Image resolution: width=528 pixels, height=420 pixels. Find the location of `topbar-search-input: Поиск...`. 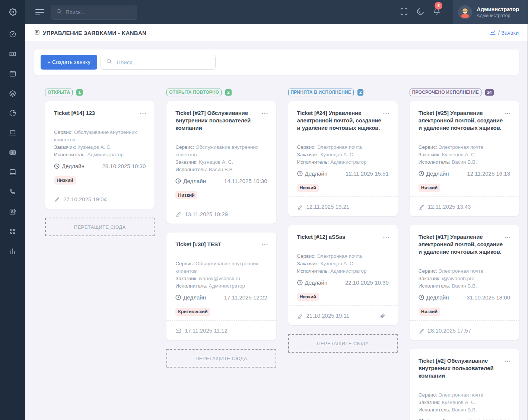

topbar-search-input: Поиск... is located at coordinates (94, 12).